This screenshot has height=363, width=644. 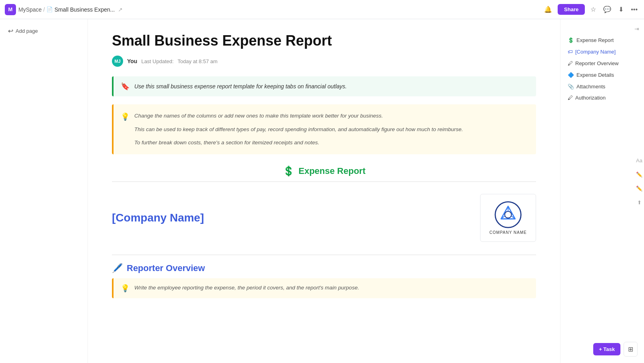 What do you see at coordinates (324, 61) in the screenshot?
I see `meta-row: MJ You Last Updated: Today at 8:57 am` at bounding box center [324, 61].